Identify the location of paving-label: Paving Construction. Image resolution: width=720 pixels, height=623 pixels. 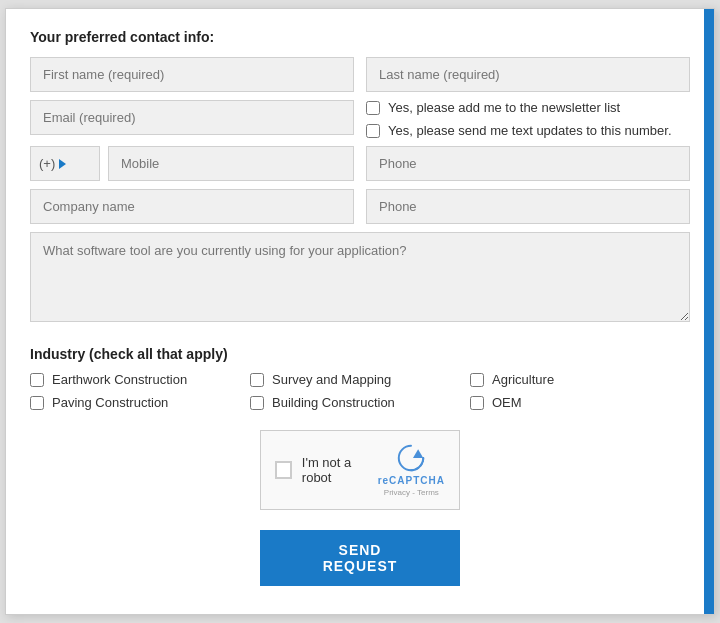
(110, 402).